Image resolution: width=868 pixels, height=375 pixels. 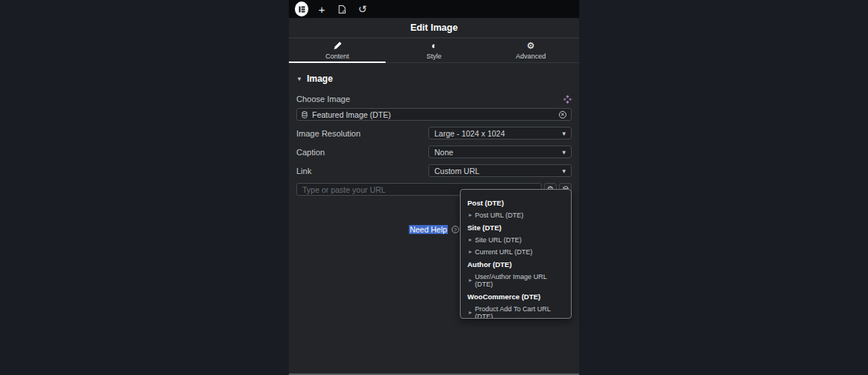 I want to click on dynamic-tags-list: Post (DTE) ▸ Post URL (DTE) Site (DTE) ▸…, so click(x=516, y=254).